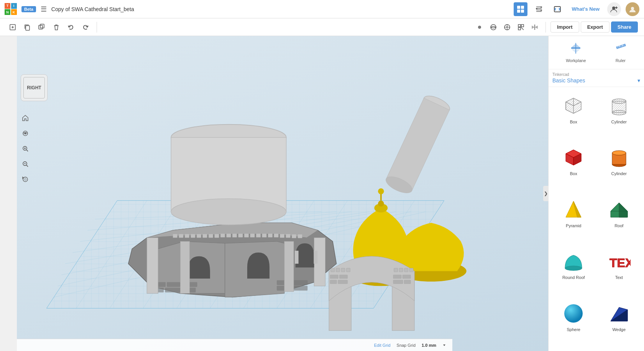  Describe the element at coordinates (573, 271) in the screenshot. I see `shape-roundroof-teal: Round Roof` at that location.